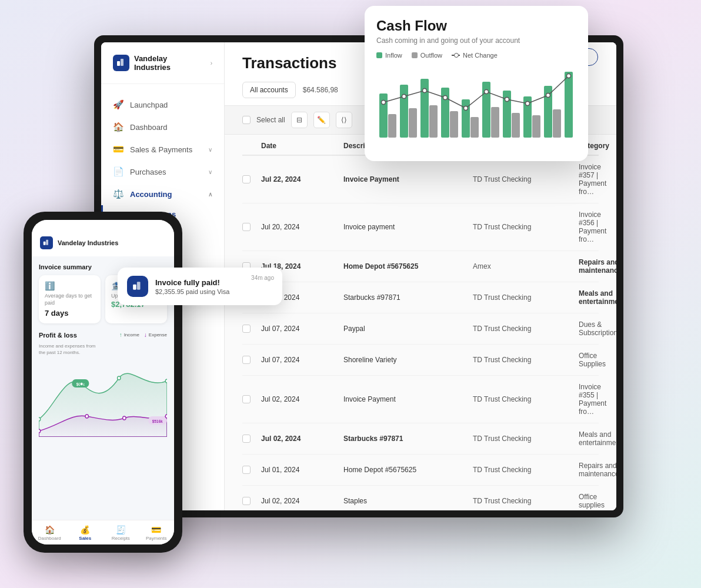 The image size is (701, 588). I want to click on purchases-chevron-icon: ∨, so click(211, 172).